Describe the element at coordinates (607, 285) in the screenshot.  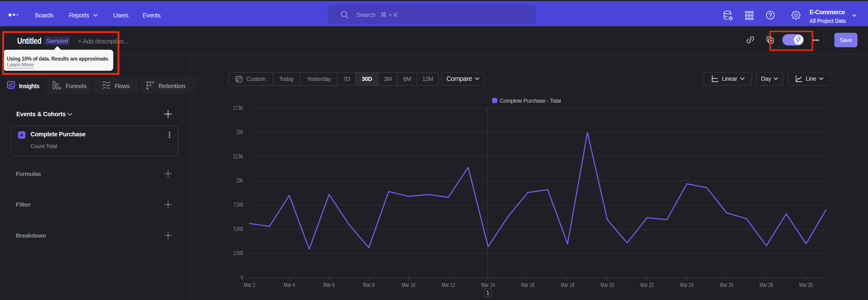
I see `svg-text: Mar 20` at that location.